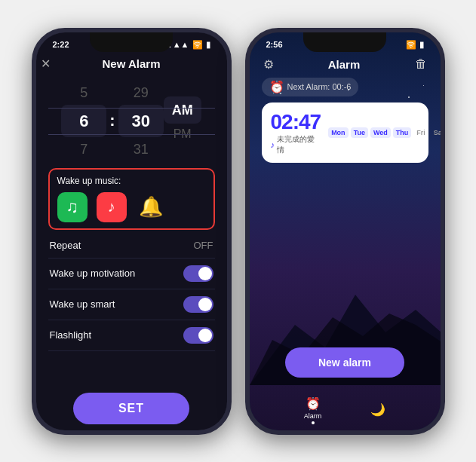 The image size is (476, 462). What do you see at coordinates (421, 64) in the screenshot?
I see `trash-button: 🗑` at bounding box center [421, 64].